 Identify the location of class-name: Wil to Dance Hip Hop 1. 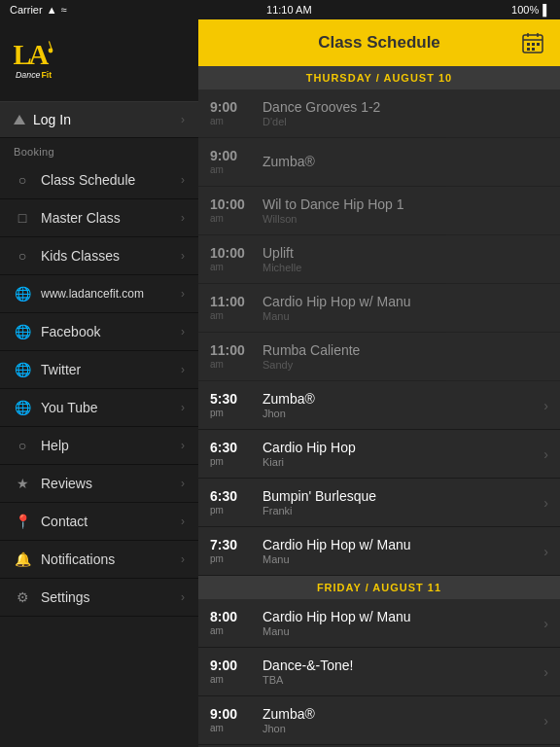
(405, 204).